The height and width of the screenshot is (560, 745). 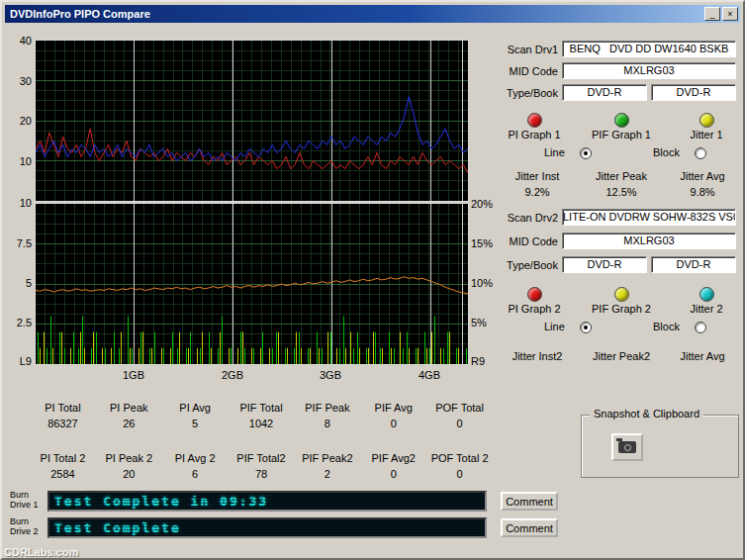 I want to click on stat-pof-total2: POF Total 20, so click(x=459, y=466).